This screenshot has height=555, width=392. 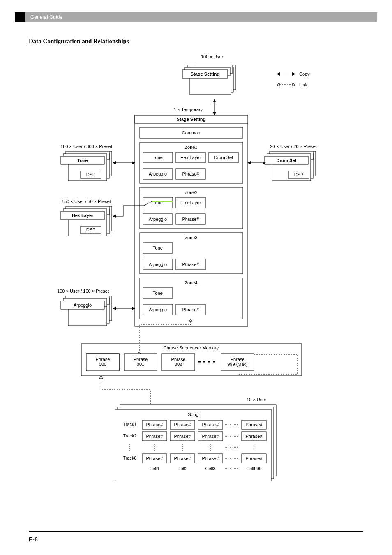 What do you see at coordinates (86, 201) in the screenshot?
I see `svg-text: 150 × User / 50 × Preset` at bounding box center [86, 201].